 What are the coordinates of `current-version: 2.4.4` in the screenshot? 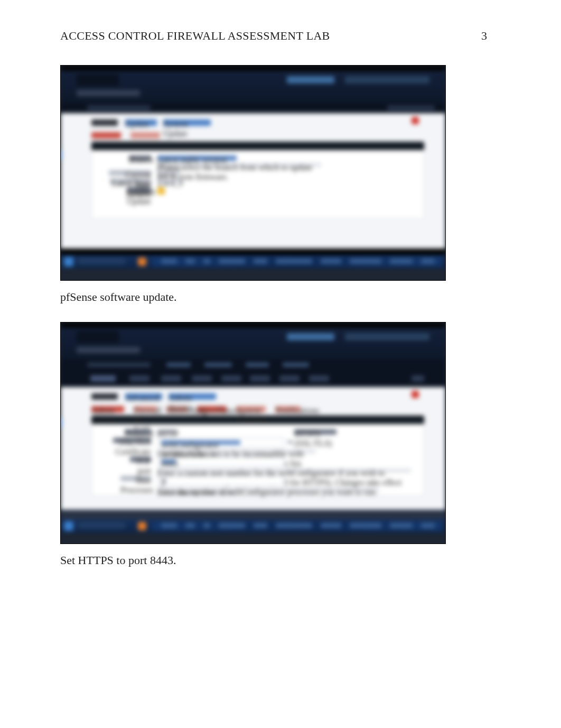 It's located at (168, 172).